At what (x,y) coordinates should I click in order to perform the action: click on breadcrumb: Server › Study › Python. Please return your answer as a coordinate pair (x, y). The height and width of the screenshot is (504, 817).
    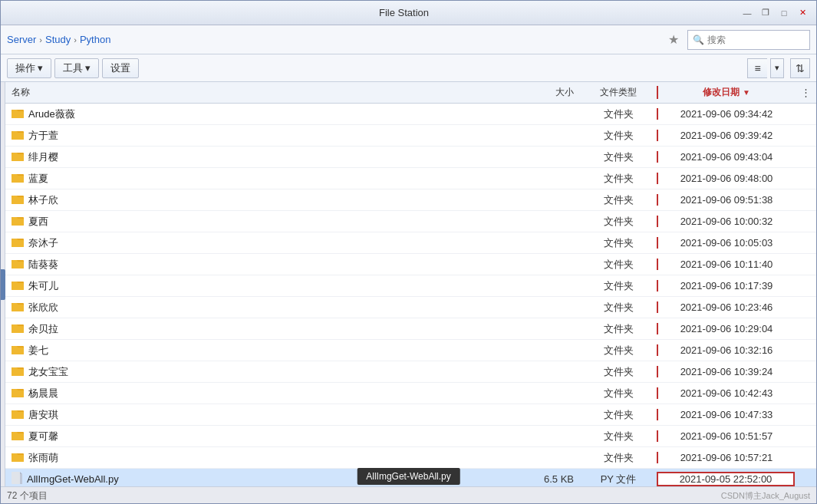
    Looking at the image, I should click on (333, 40).